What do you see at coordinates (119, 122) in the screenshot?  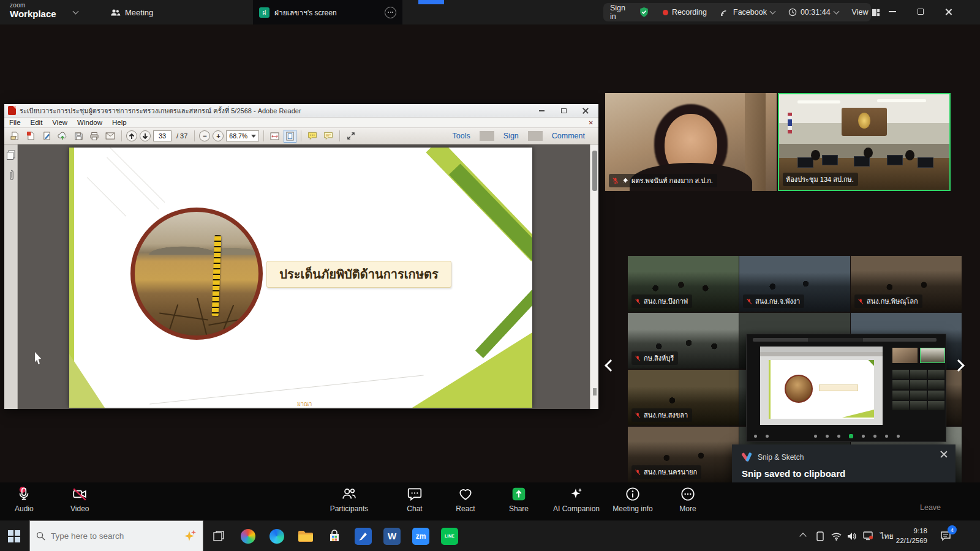 I see `menu-help: Help` at bounding box center [119, 122].